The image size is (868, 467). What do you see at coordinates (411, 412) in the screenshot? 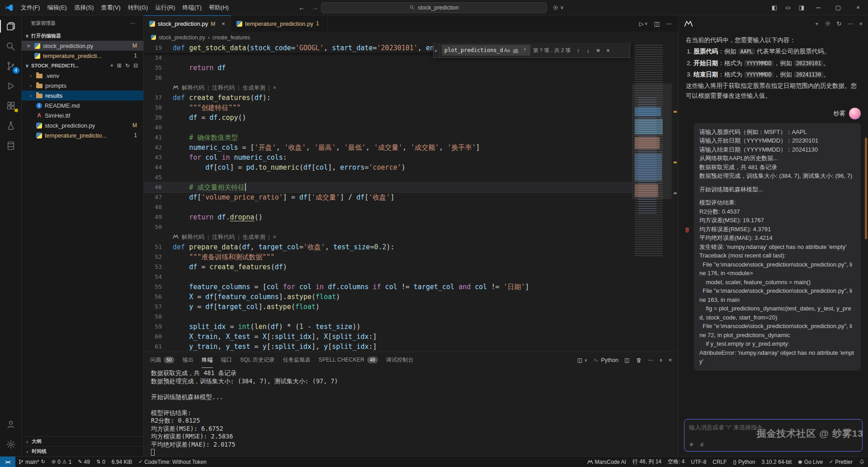
I see `terminal-output: 数据获取完成，共 481 条记录数据预处理完成，训练集大小: (174, 3),…` at bounding box center [411, 412].